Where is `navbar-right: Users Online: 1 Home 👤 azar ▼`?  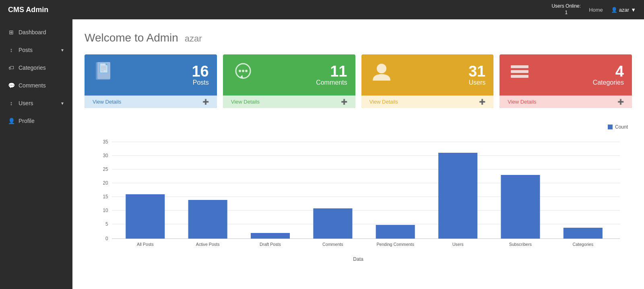
navbar-right: Users Online: 1 Home 👤 azar ▼ is located at coordinates (594, 10).